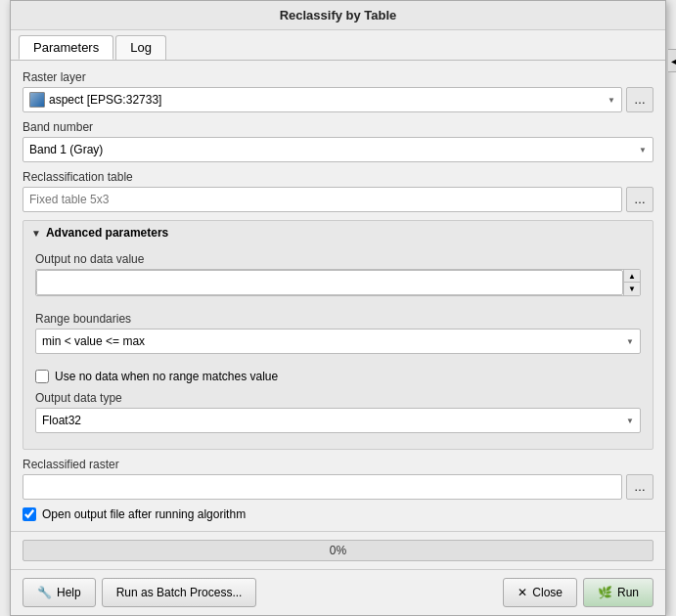 This screenshot has width=676, height=616. Describe the element at coordinates (338, 45) in the screenshot. I see `tab-bar: Parameters Log` at that location.